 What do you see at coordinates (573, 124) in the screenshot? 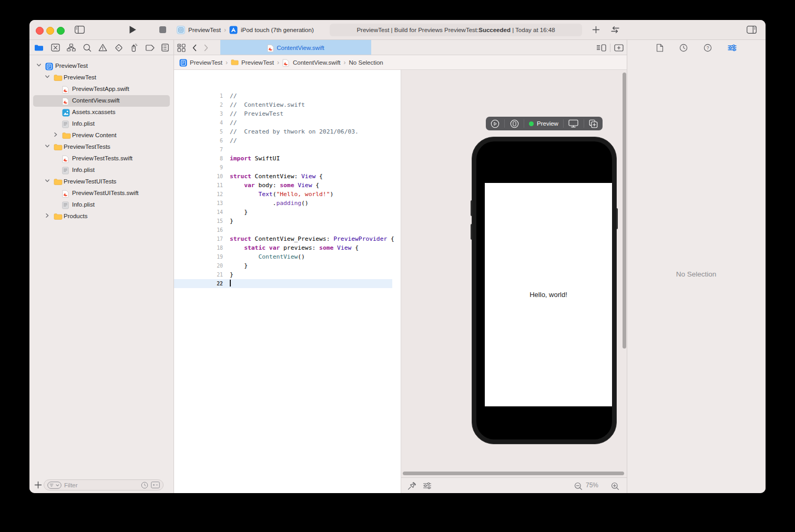
I see `external-display-button` at bounding box center [573, 124].